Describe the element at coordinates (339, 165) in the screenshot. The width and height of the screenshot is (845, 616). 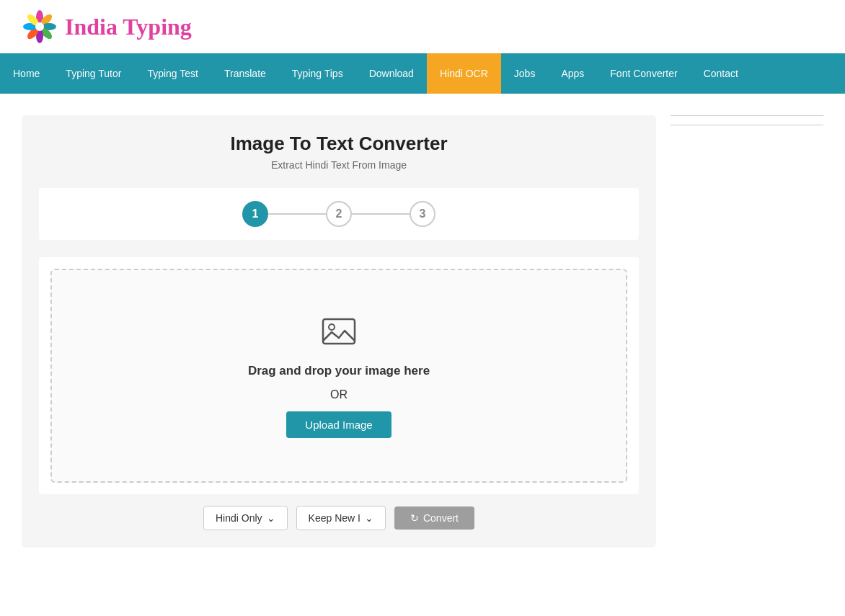
I see `converter-subtitle: Extract Hindi Text From Image` at that location.